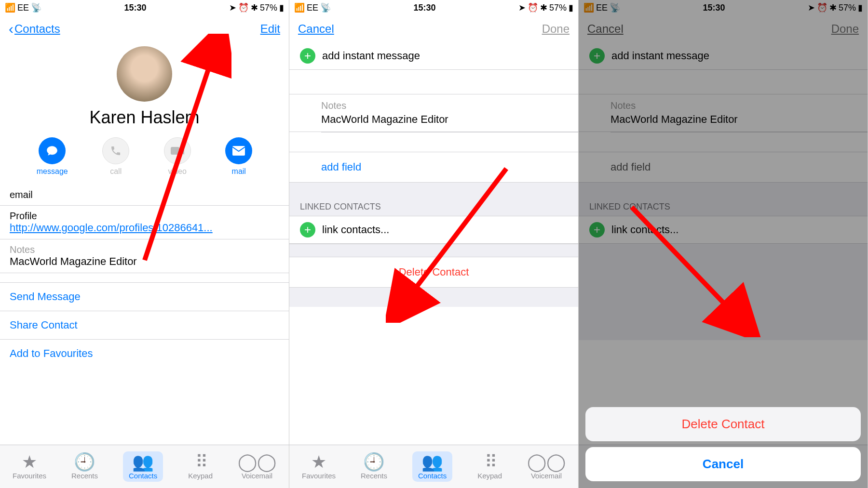  Describe the element at coordinates (239, 157) in the screenshot. I see `mail-button: mail` at that location.